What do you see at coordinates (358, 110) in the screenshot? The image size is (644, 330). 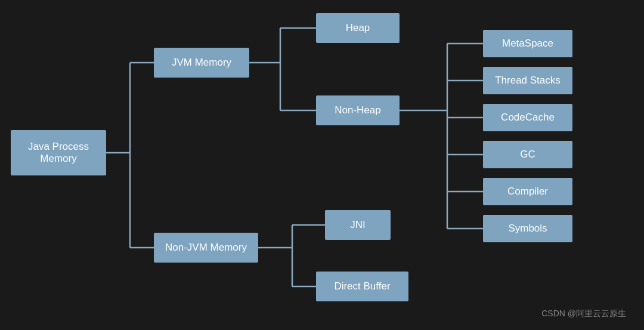 I see `non-heap-node: Non-Heap` at bounding box center [358, 110].